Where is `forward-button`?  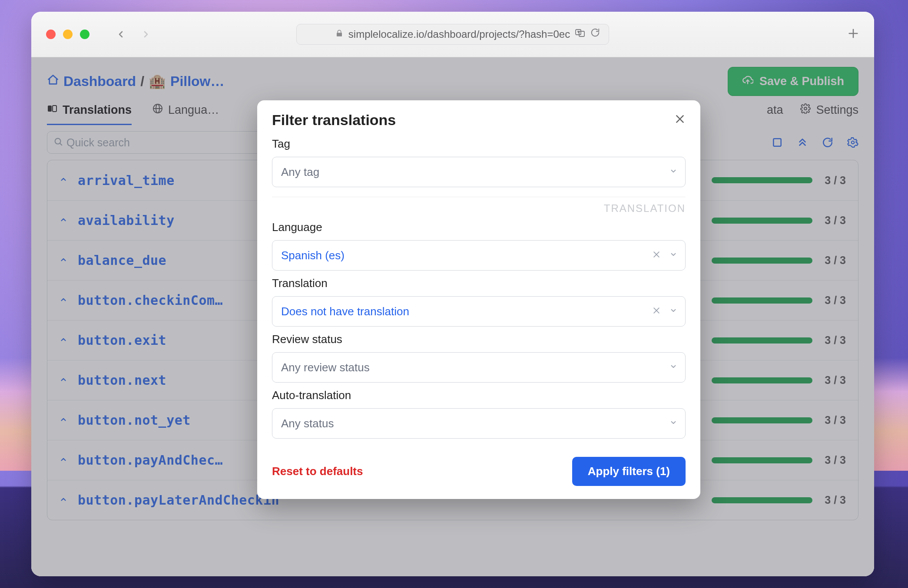 forward-button is located at coordinates (146, 35).